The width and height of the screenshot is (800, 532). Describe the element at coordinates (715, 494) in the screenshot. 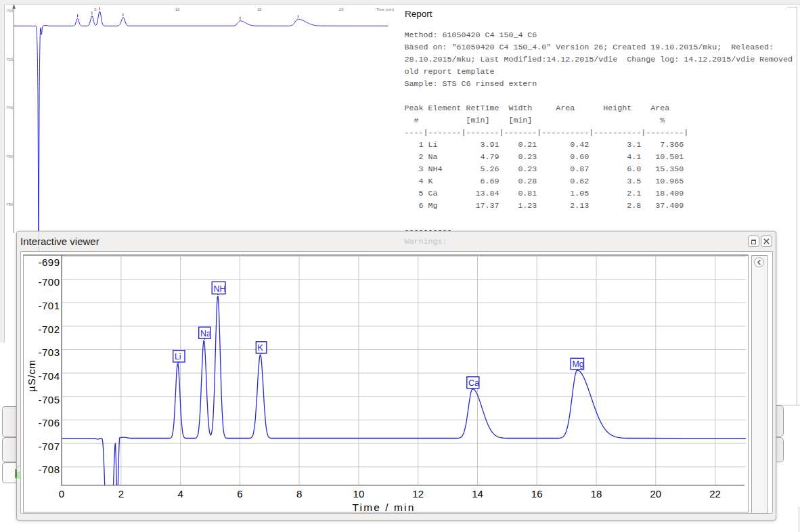

I see `svg-text: 22` at that location.